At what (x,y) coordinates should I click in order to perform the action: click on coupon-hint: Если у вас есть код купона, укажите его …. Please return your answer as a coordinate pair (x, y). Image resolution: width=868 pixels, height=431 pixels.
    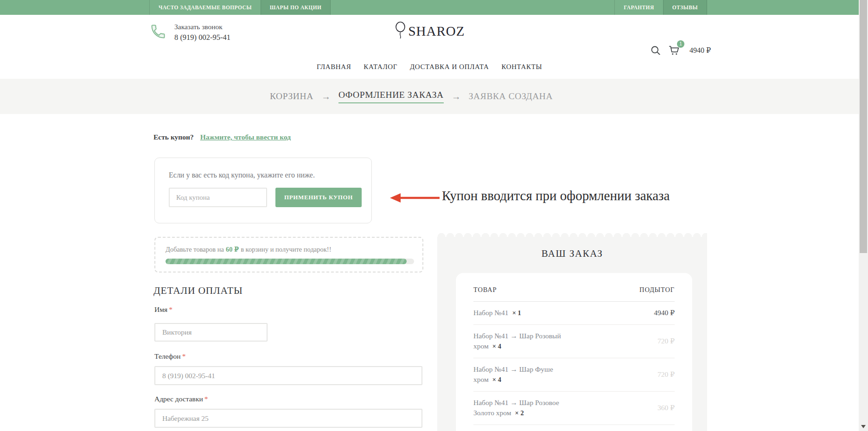
    Looking at the image, I should click on (242, 175).